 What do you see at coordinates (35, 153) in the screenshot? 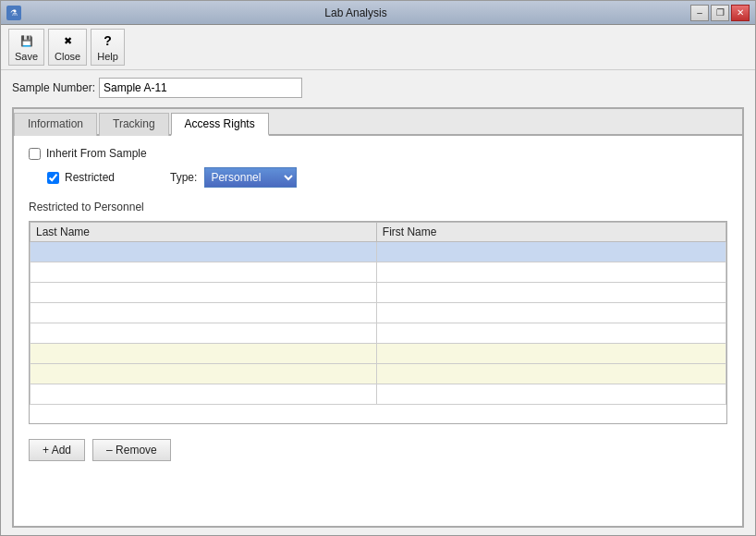
I see `inherit-checkbox` at bounding box center [35, 153].